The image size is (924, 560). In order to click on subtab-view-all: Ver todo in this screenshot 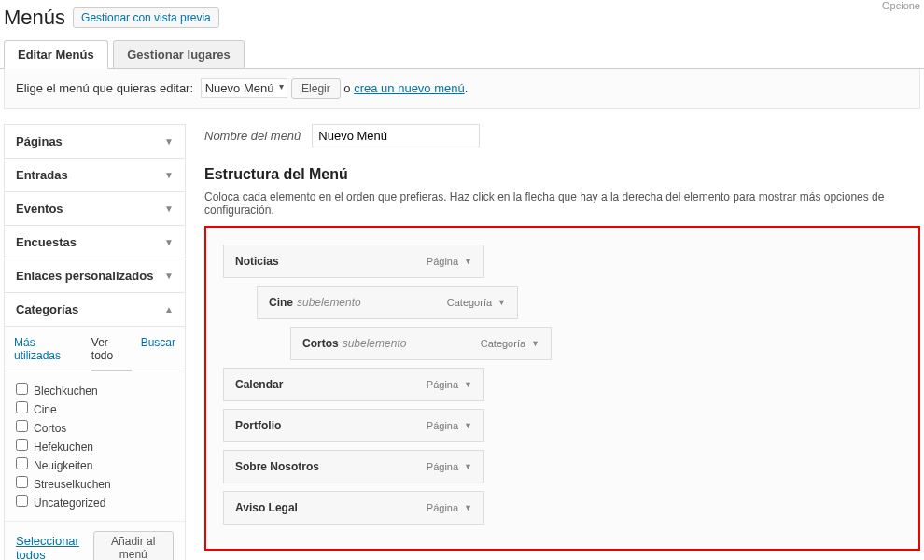, I will do `click(112, 354)`.